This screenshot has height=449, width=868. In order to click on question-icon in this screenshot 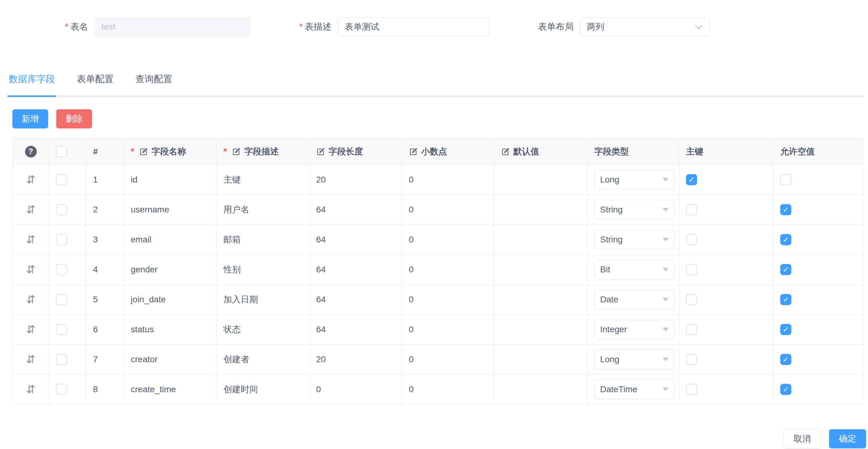, I will do `click(31, 152)`.